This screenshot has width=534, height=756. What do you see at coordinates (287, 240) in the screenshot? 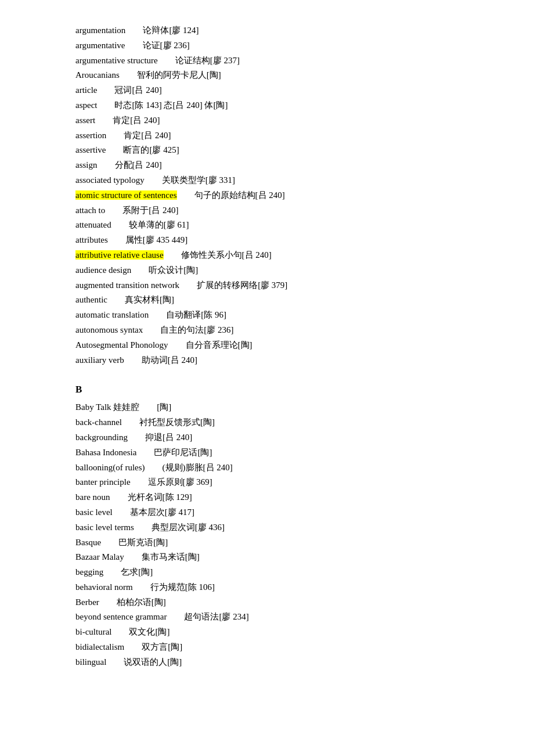
I see `list-item: attributes 属性[廖 435 449]` at bounding box center [287, 240].